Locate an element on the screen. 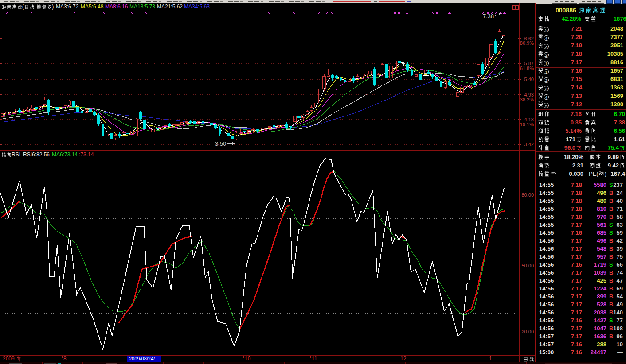 This screenshot has height=364, width=626. svg-text: 3.50 is located at coordinates (221, 143).